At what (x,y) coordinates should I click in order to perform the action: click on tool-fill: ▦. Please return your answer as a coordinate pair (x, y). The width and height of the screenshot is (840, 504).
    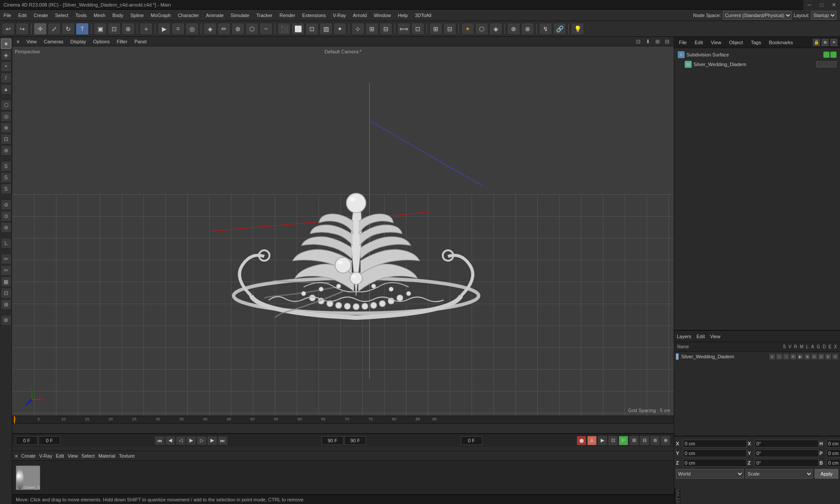
    Looking at the image, I should click on (6, 282).